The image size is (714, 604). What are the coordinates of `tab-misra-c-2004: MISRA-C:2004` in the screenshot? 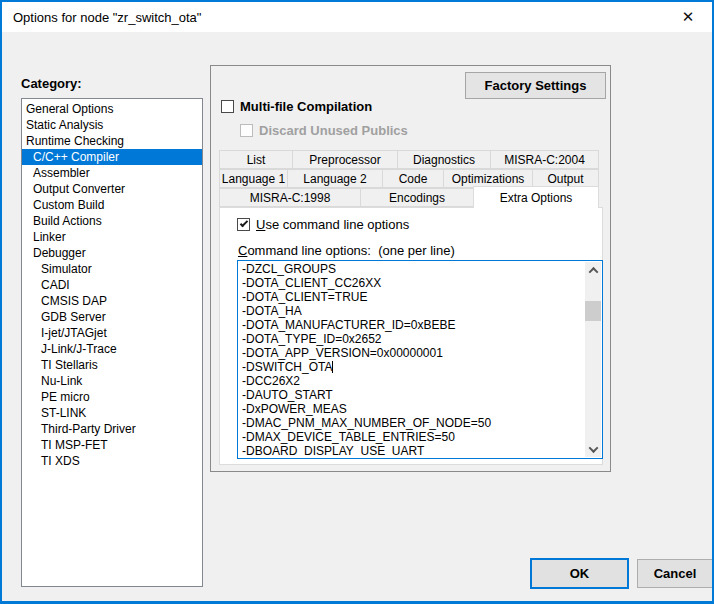 It's located at (544, 160).